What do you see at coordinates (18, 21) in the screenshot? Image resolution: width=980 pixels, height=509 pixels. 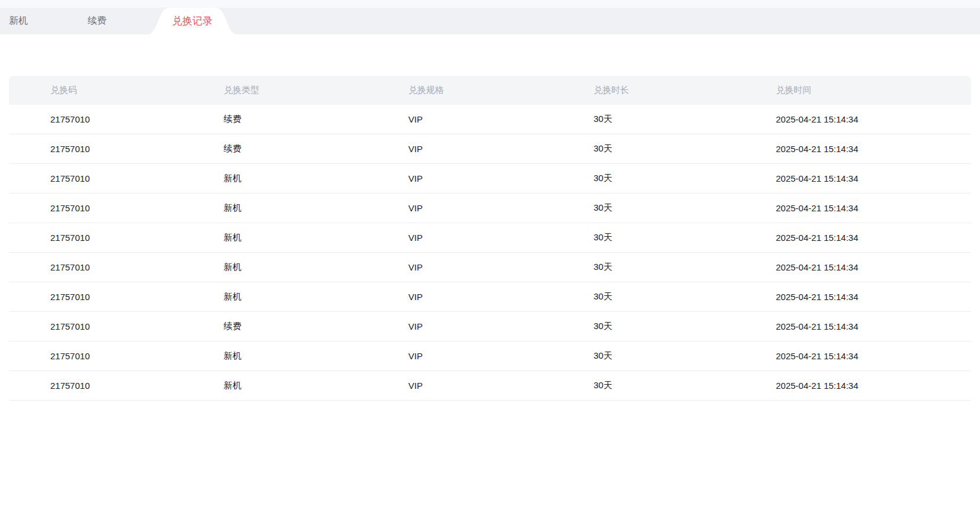 I see `tab-new-device: 新机` at bounding box center [18, 21].